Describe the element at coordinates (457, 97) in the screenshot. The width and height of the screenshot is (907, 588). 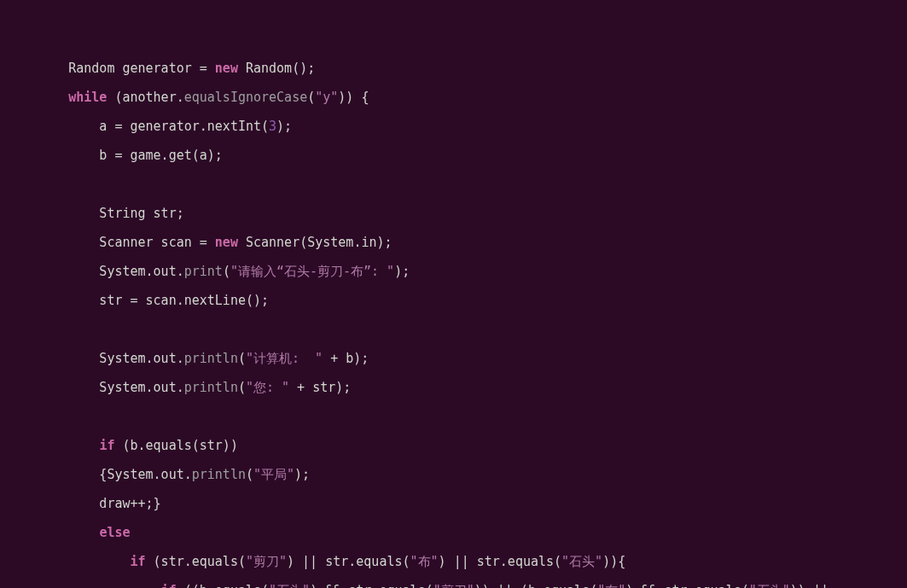
I see `code-line: while (another.equalsIgnoreCase("y")) {` at that location.